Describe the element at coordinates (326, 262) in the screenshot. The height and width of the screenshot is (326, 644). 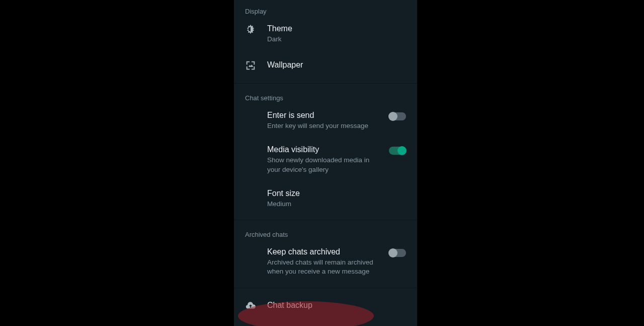
I see `row-keep-archived: Keep chats archived Archived chats will …` at that location.